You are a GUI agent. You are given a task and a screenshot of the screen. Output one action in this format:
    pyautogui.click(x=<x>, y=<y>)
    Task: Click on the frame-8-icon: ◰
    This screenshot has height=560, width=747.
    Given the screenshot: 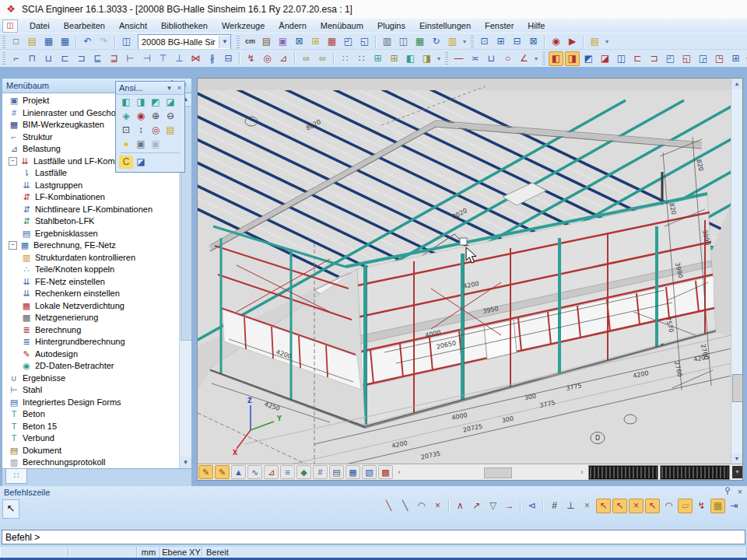 What is the action you would take?
    pyautogui.click(x=671, y=59)
    